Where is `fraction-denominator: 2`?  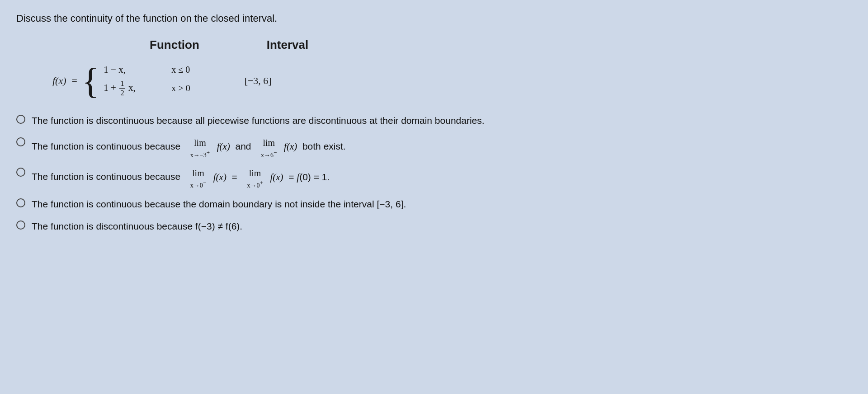 fraction-denominator: 2 is located at coordinates (122, 93).